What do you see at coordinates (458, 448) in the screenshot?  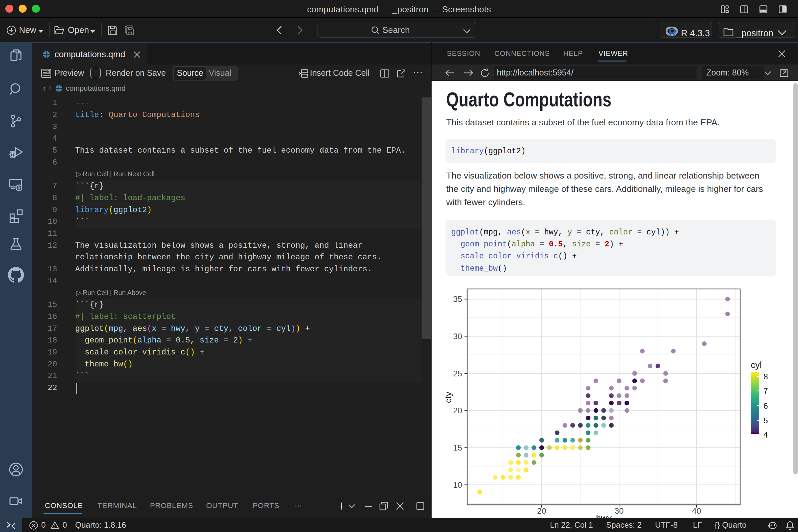 I see `svg-text: 15` at bounding box center [458, 448].